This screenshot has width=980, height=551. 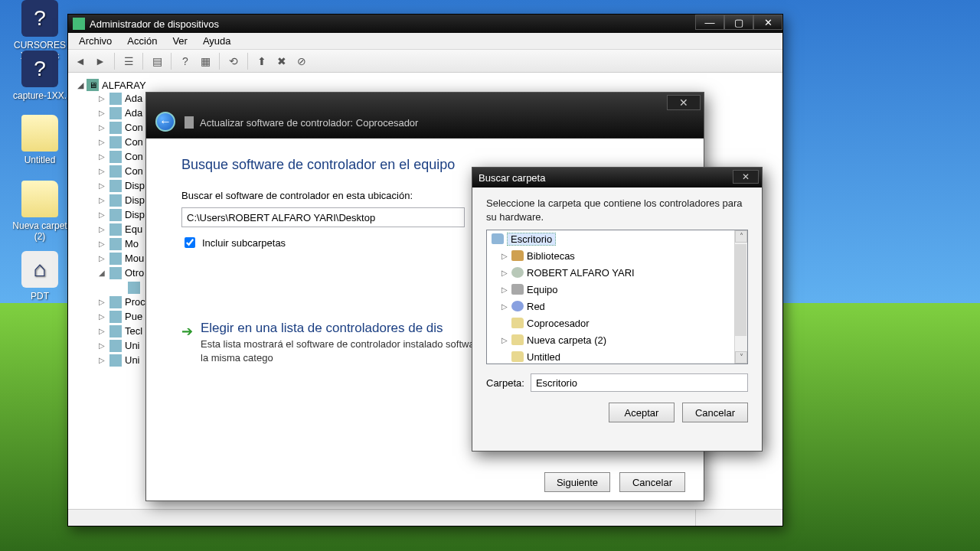 What do you see at coordinates (617, 323) in the screenshot?
I see `browse-tree-item: Coprocesador` at bounding box center [617, 323].